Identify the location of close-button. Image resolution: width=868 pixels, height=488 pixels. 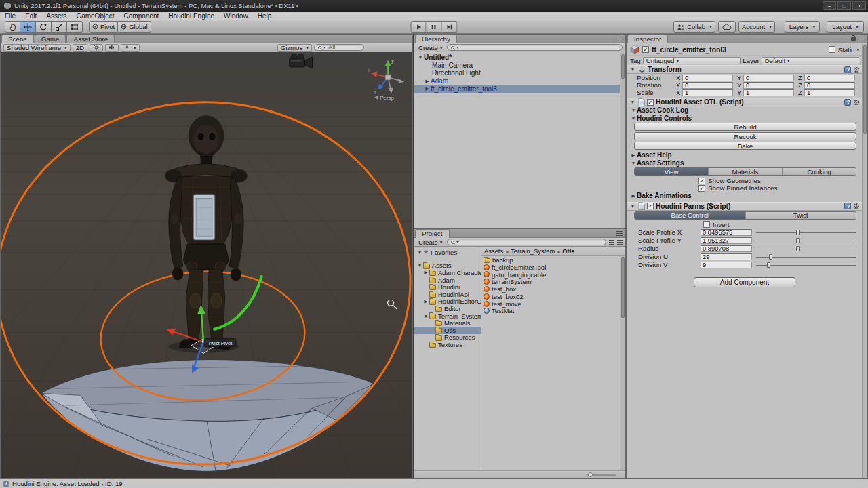
(859, 5).